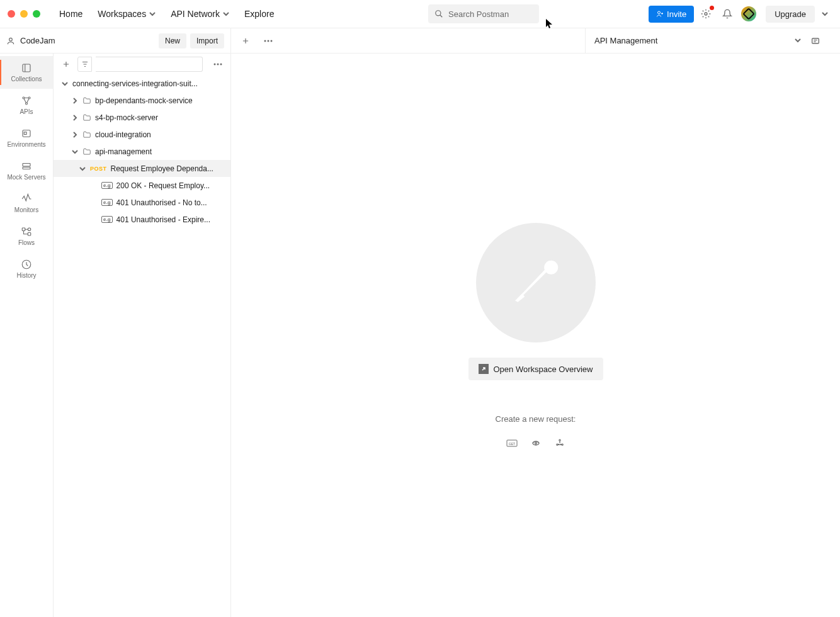  Describe the element at coordinates (484, 14) in the screenshot. I see `search-input: Search Postman` at that location.